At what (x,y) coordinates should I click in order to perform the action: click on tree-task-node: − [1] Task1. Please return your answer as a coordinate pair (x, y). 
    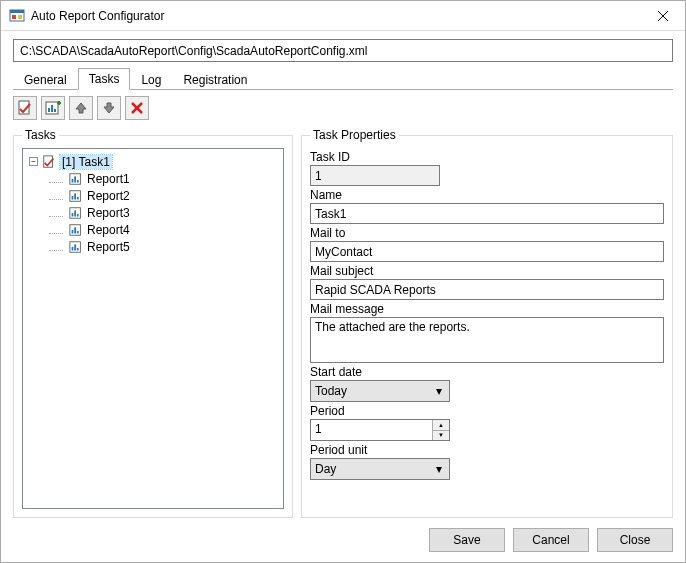
    Looking at the image, I should click on (154, 162).